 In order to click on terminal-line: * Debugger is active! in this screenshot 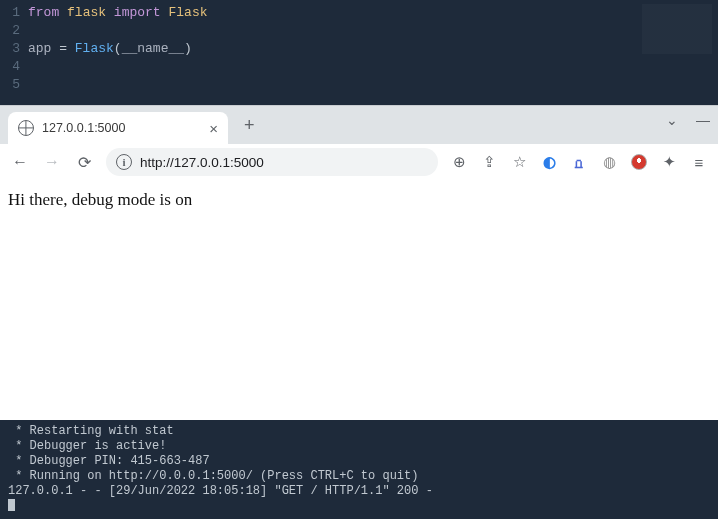, I will do `click(359, 446)`.